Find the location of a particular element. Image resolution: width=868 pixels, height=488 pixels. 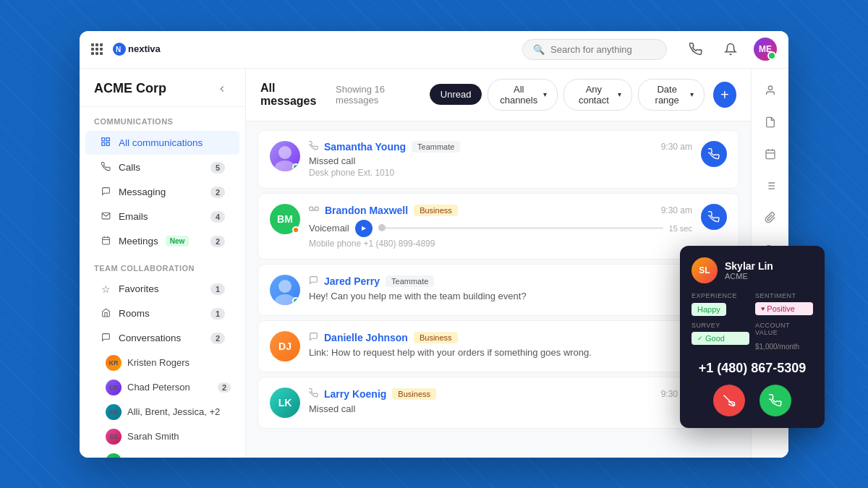

danielle-name: Danielle Johnson is located at coordinates (366, 338).